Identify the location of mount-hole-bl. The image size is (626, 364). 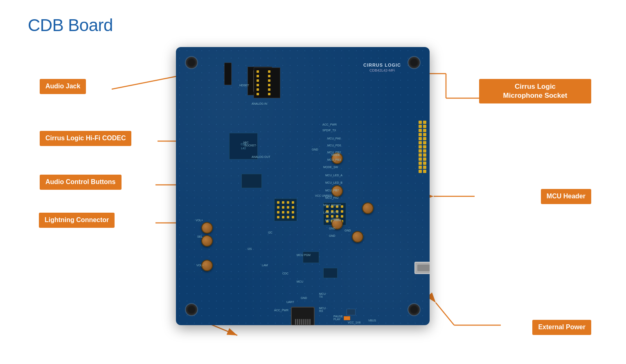
(191, 310).